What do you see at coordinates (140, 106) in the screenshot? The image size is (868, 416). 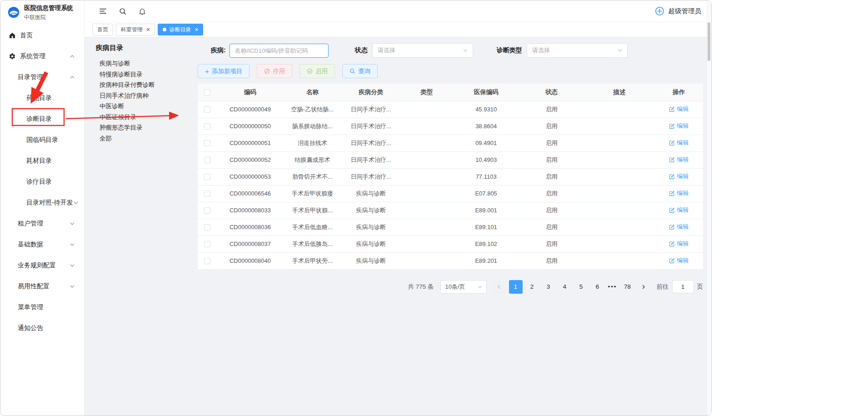 I see `catalog-item-tcm-diagnosis: 中医诊断` at bounding box center [140, 106].